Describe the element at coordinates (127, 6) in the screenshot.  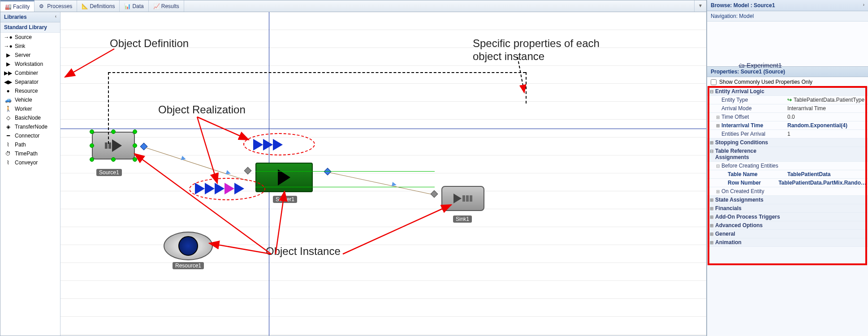
I see `data-icon: 📊` at that location.